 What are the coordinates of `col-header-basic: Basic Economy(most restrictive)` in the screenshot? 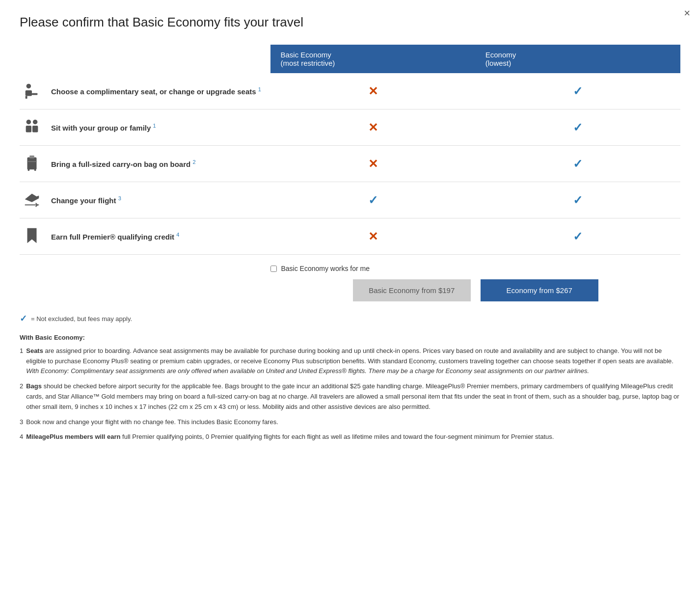 It's located at (373, 59).